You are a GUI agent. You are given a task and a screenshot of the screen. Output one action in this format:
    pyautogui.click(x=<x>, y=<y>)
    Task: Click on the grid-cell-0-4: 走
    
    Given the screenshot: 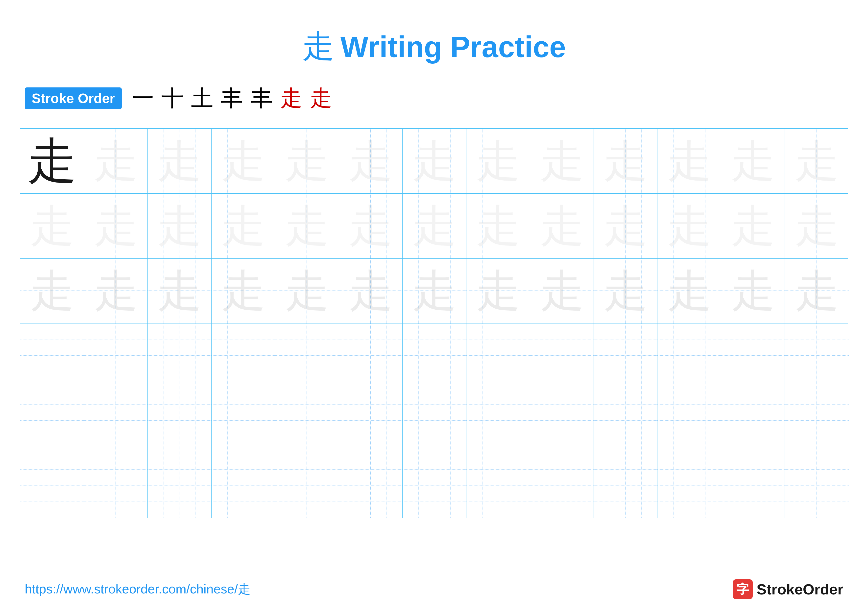 What is the action you would take?
    pyautogui.click(x=307, y=161)
    